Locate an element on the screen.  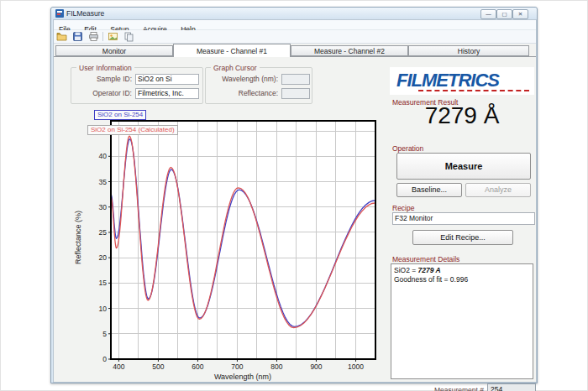
menu-bar: File Edit Setup Acquire Help is located at coordinates (295, 25).